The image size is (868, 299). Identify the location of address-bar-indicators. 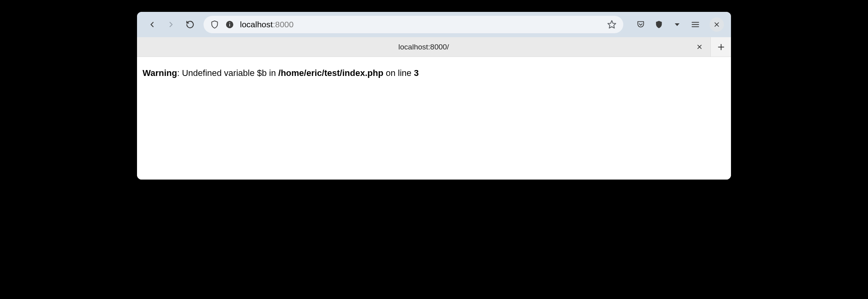
(222, 25).